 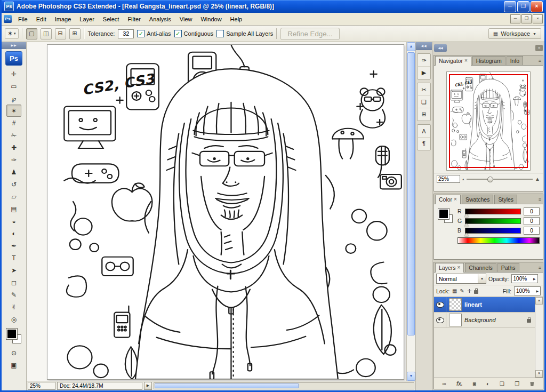 What do you see at coordinates (473, 305) in the screenshot?
I see `layer-name: lineart` at bounding box center [473, 305].